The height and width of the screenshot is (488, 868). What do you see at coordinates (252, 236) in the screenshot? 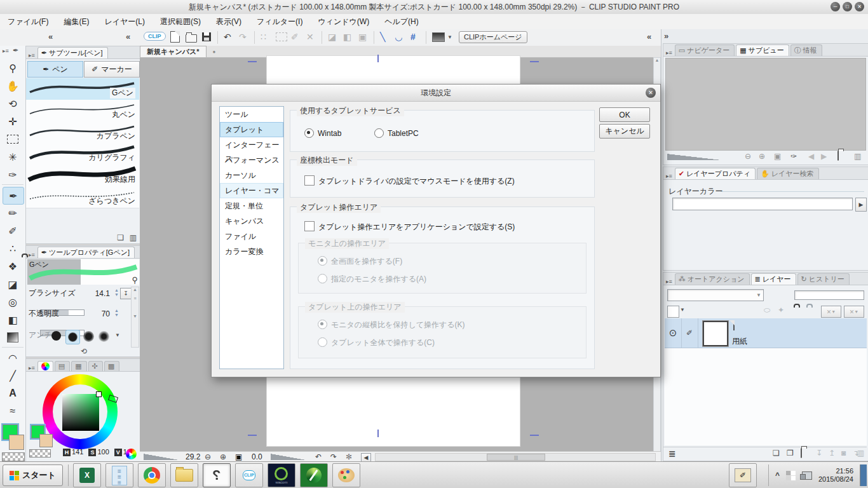
I see `category-file: ファイル` at bounding box center [252, 236].